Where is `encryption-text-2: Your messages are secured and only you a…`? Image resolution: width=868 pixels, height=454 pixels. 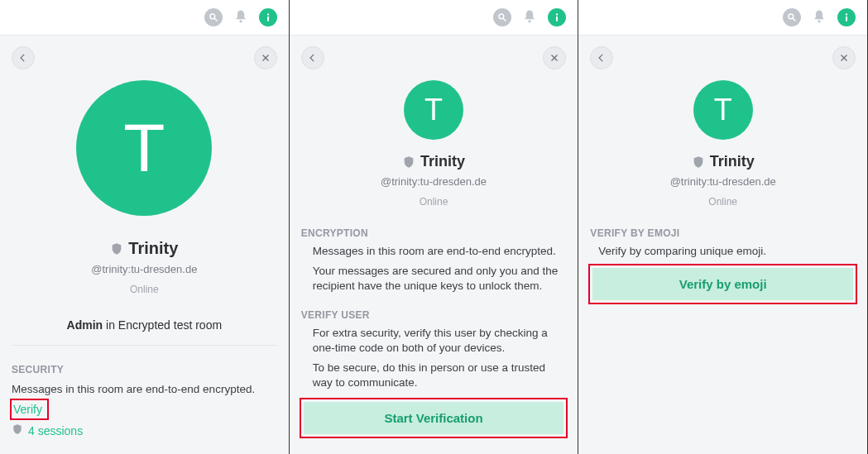 encryption-text-2: Your messages are secured and only you a… is located at coordinates (434, 279).